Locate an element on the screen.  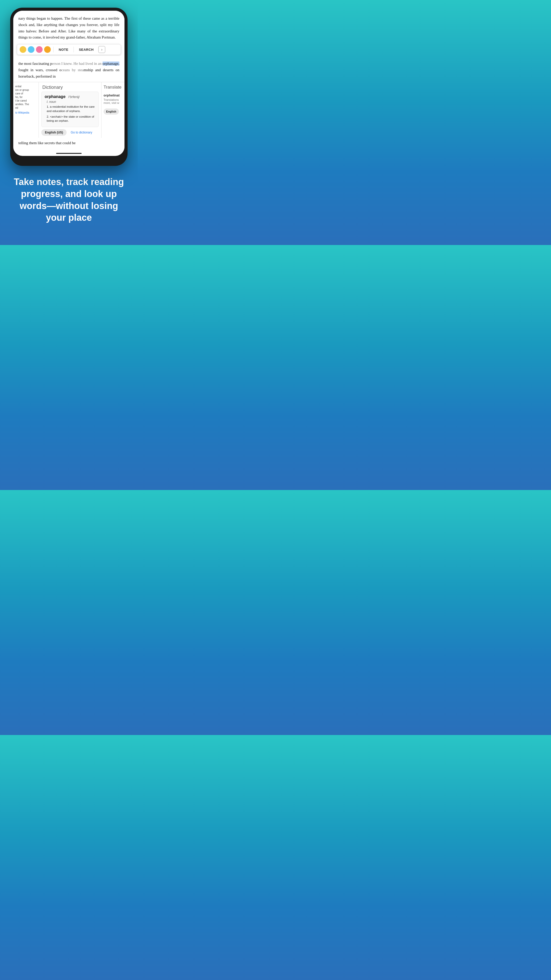
dictionary-header: Dictionary is located at coordinates (70, 87).